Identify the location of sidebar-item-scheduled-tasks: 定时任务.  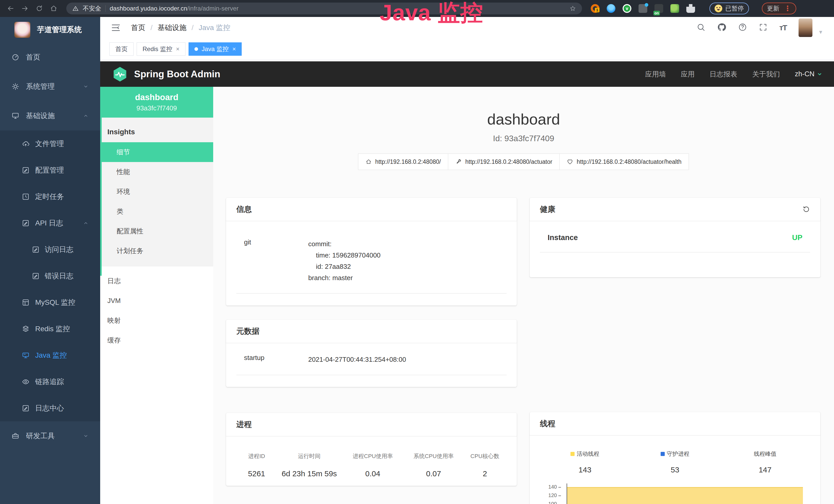
(50, 197).